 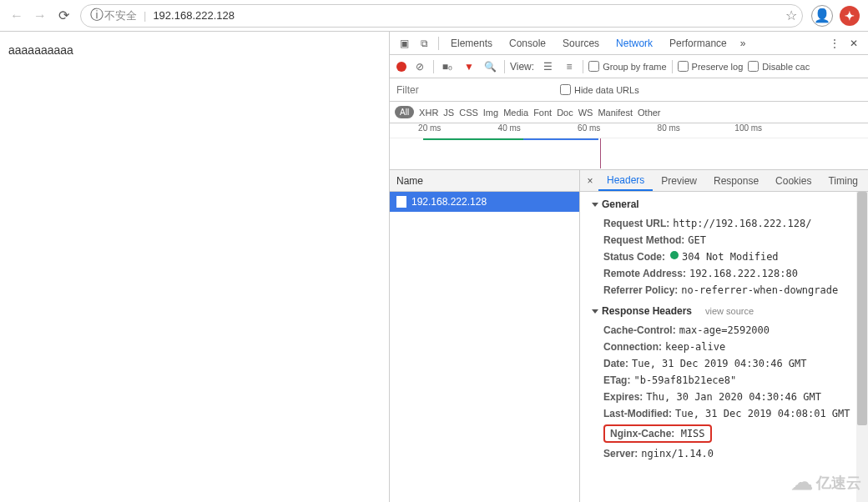 What do you see at coordinates (724, 414) in the screenshot?
I see `header-row: Last-Modified:Tue, 31 Dec 2019 04:08:01 …` at bounding box center [724, 414].